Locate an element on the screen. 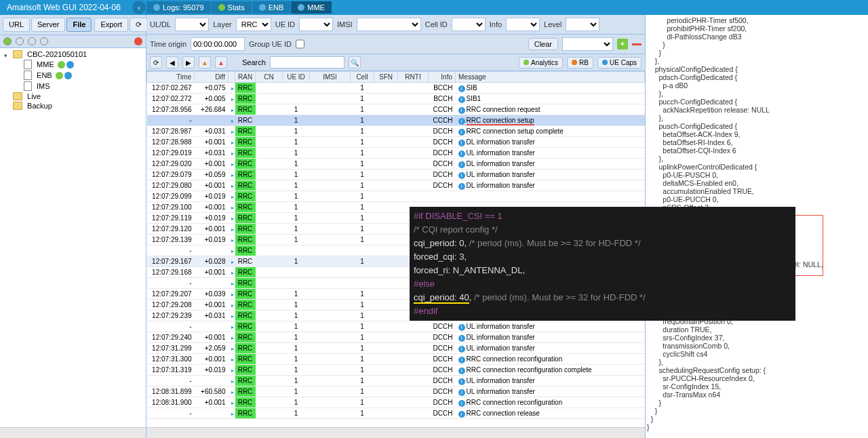 The height and width of the screenshot is (438, 868). group-ueid-label: Group UE ID is located at coordinates (270, 44).